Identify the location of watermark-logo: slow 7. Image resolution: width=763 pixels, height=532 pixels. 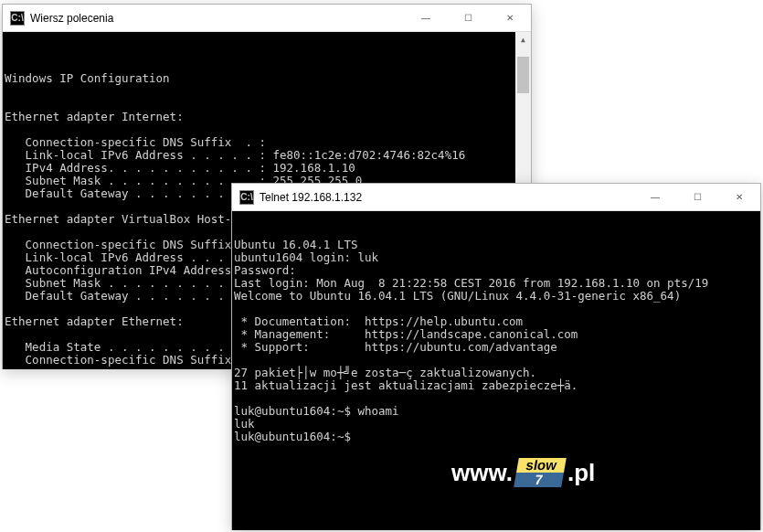
(540, 473).